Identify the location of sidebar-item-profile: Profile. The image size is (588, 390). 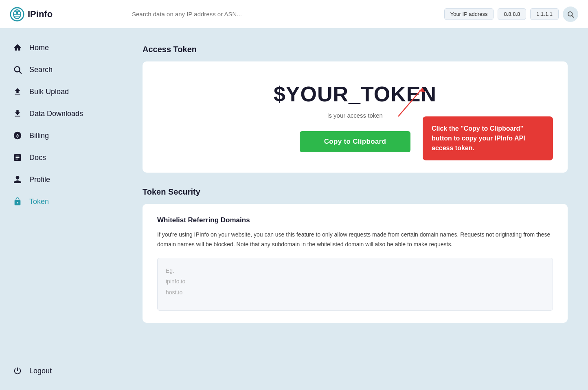
(61, 180).